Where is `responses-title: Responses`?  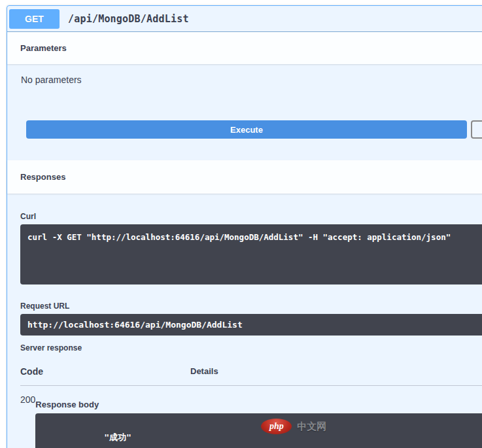
responses-title: Responses is located at coordinates (43, 177).